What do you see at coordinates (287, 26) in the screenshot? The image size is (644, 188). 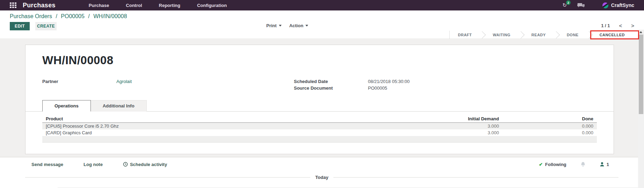 I see `action-menus: Print Action` at bounding box center [287, 26].